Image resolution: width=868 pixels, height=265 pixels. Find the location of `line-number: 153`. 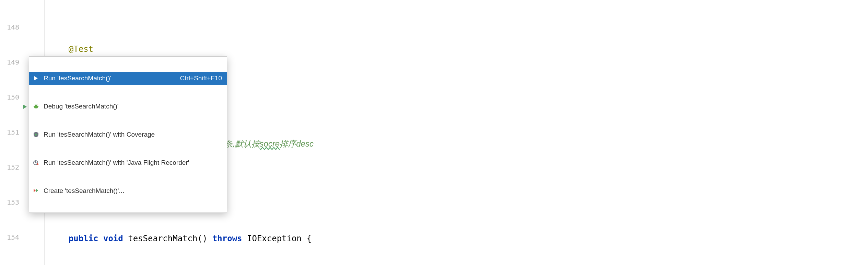

line-number: 153 is located at coordinates (12, 202).